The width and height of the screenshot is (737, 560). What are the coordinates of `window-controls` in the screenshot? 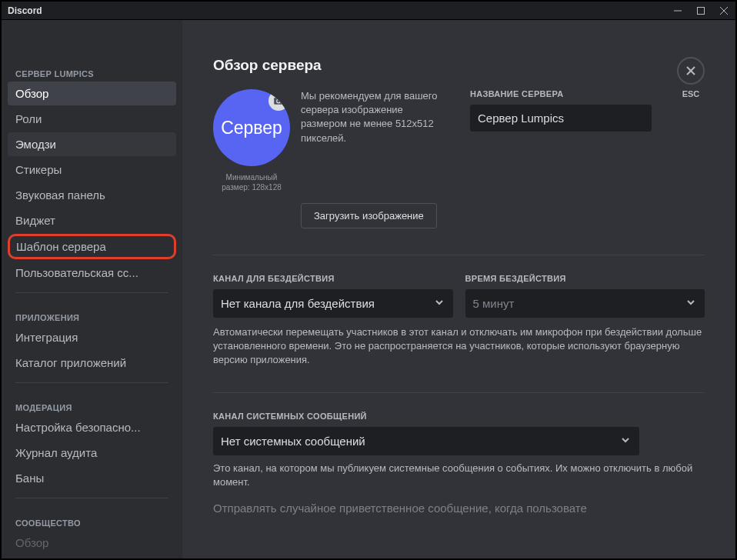 It's located at (701, 11).